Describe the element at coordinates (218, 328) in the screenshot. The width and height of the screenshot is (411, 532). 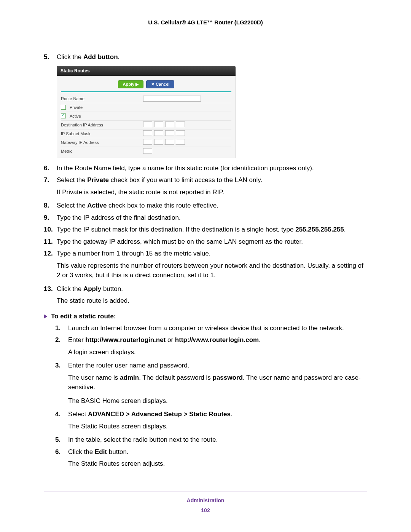
I see `step-text: Launch an Internet browser from a comput…` at that location.